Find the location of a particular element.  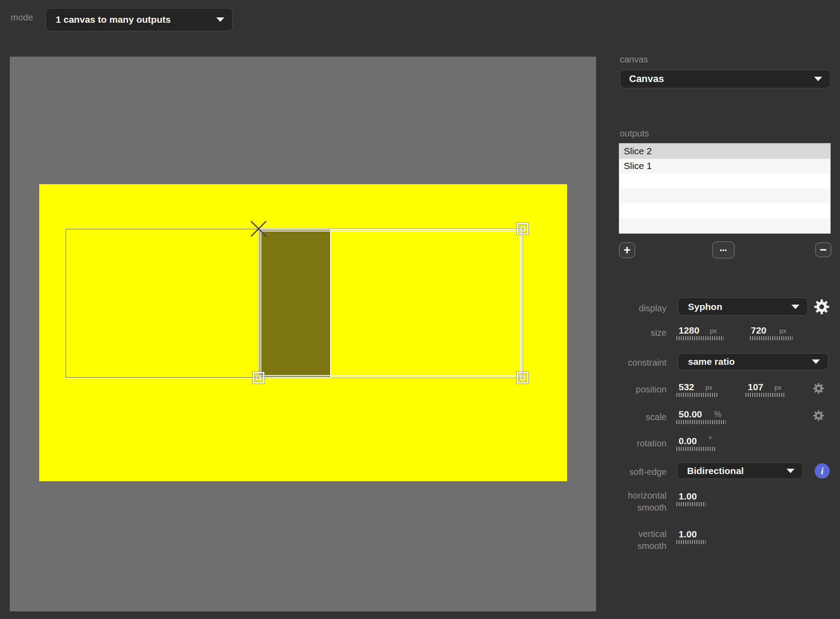

position-settings-gear-icon is located at coordinates (819, 388).